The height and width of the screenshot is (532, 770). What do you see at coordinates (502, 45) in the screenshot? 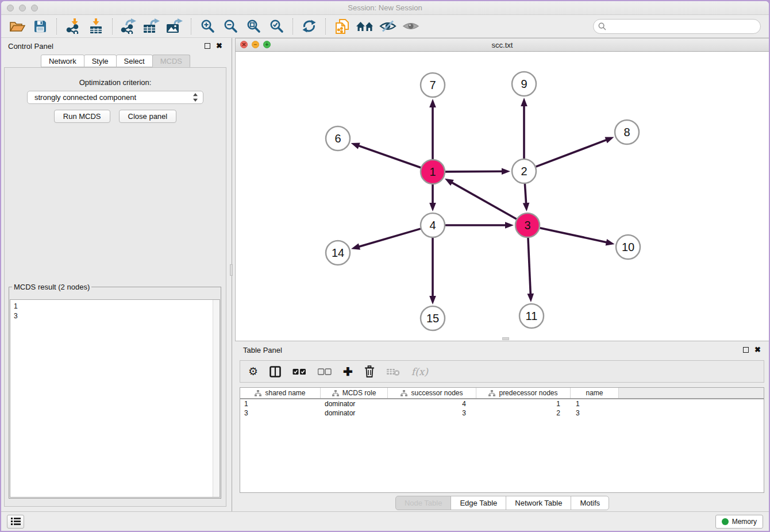
I see `network-window-title: scc.txt` at bounding box center [502, 45].